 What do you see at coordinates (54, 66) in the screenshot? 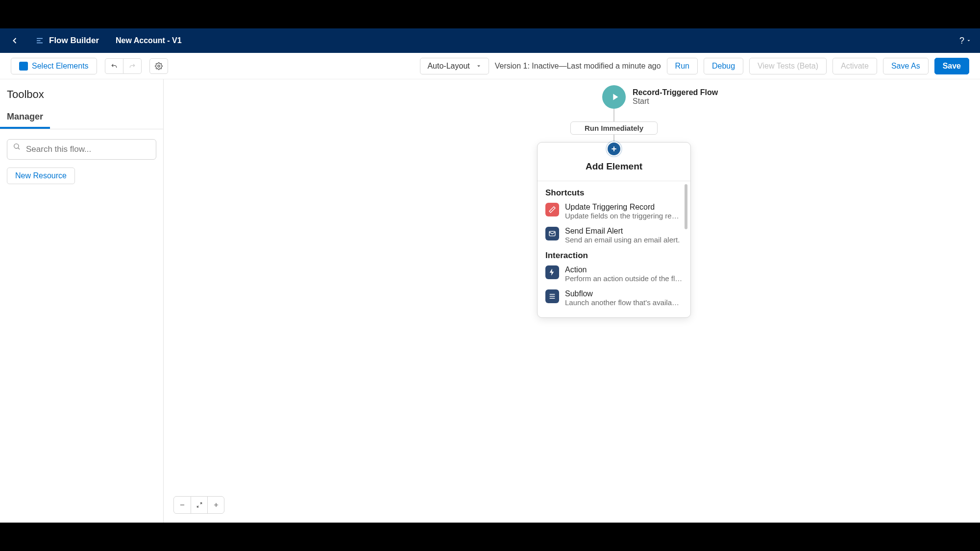
I see `select-elements-button: Select Elements` at bounding box center [54, 66].